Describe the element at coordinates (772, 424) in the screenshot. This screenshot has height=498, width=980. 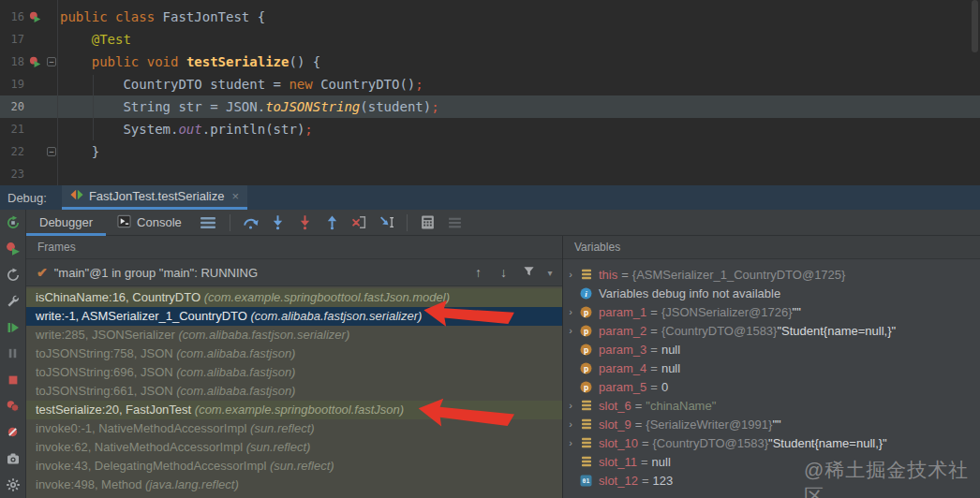
I see `variable-row: ›slot_9={SerializeWriter@1991} ""` at that location.